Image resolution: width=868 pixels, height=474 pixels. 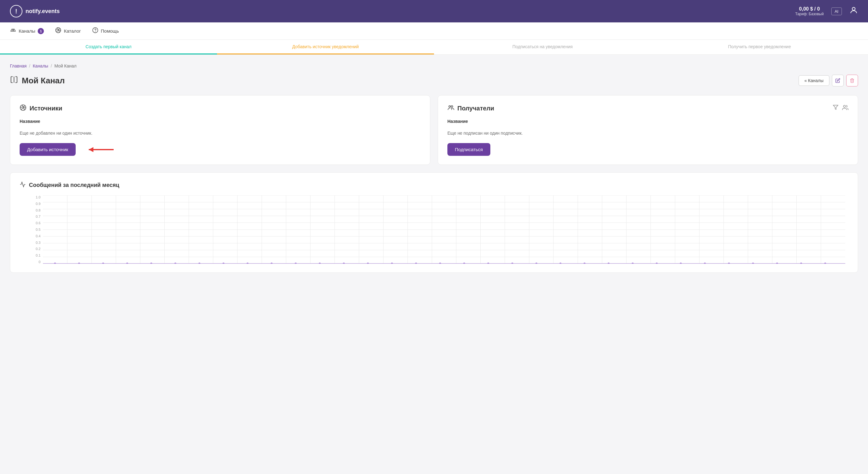 What do you see at coordinates (326, 47) in the screenshot?
I see `step-add-source: Добавить источник уведомлений` at bounding box center [326, 47].